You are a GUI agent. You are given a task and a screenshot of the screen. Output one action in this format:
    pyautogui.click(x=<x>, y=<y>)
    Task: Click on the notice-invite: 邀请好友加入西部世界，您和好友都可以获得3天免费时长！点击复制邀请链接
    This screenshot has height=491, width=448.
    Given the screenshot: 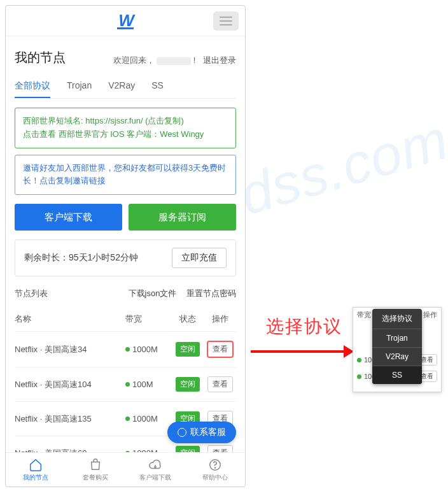 What is the action you would take?
    pyautogui.click(x=125, y=175)
    